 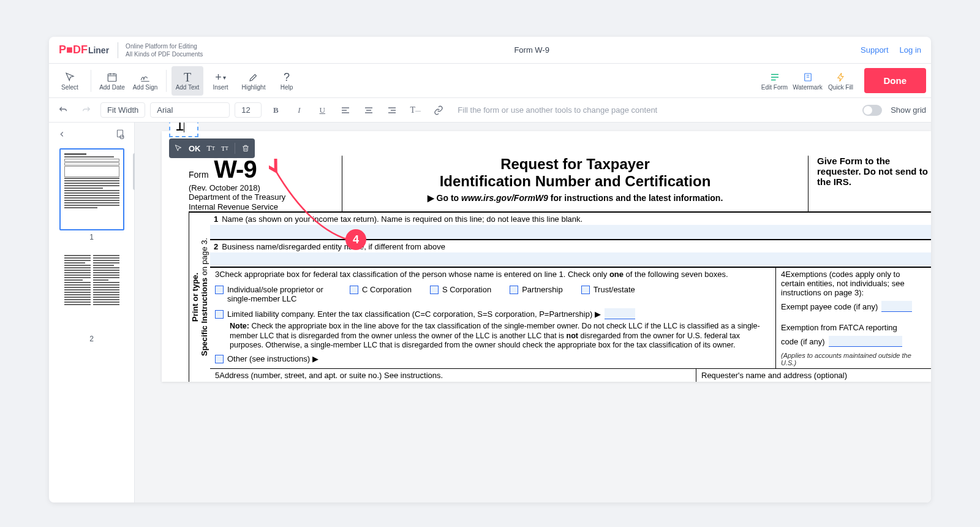 What do you see at coordinates (235, 169) in the screenshot?
I see `form-name: W-9` at bounding box center [235, 169].